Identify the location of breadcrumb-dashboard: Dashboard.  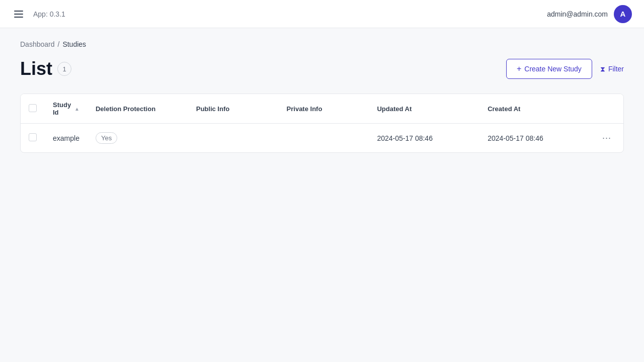
(37, 44).